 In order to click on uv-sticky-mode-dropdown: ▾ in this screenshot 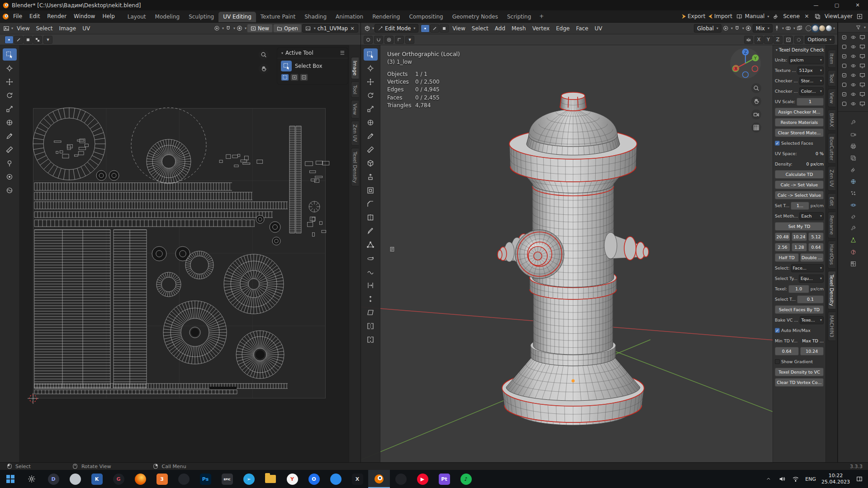, I will do `click(48, 40)`.